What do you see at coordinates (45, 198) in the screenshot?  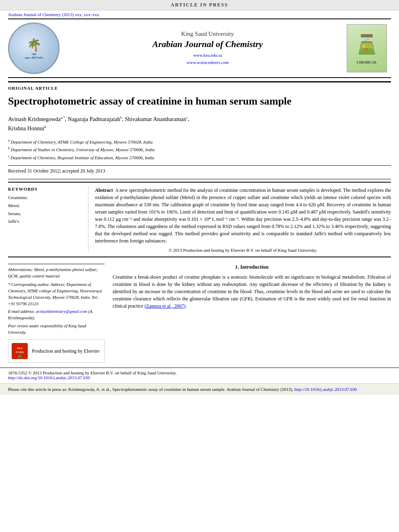 I see `keyword-1: Creatinine;` at bounding box center [45, 198].